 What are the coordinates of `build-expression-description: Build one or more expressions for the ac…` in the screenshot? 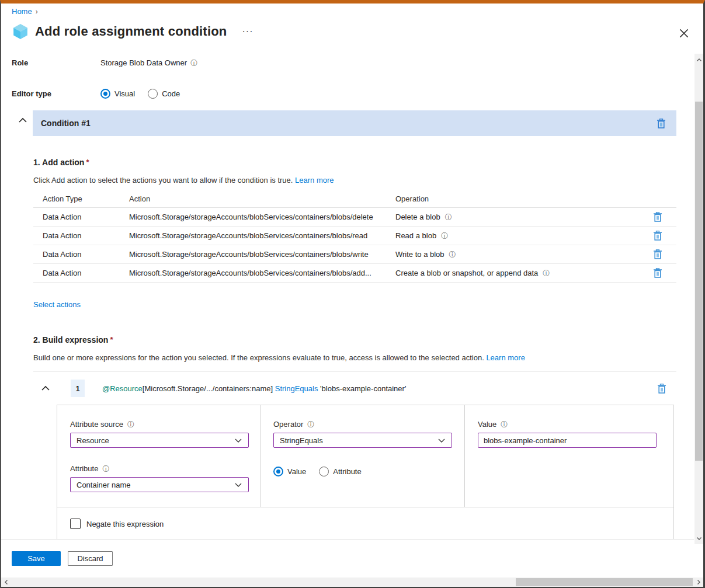 It's located at (355, 357).